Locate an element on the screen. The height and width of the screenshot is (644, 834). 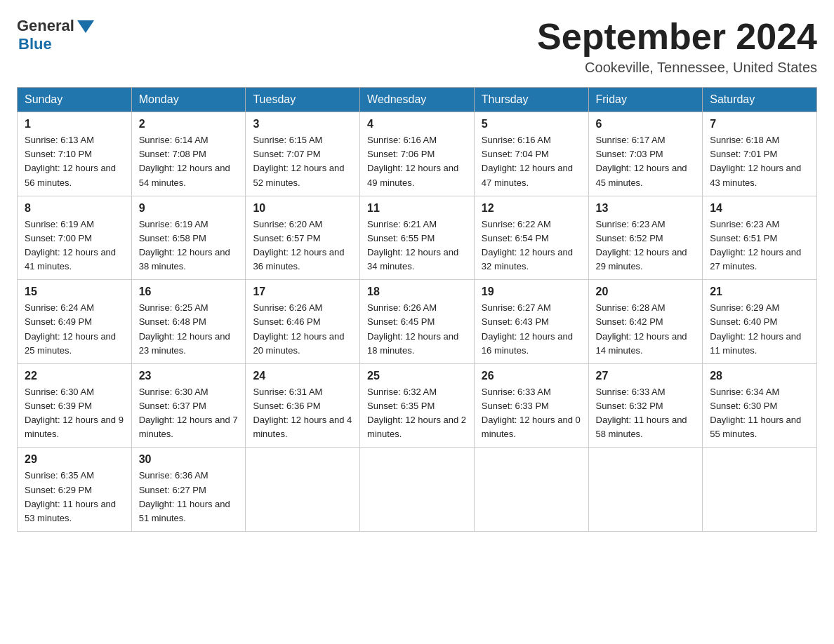
day-number: 12 is located at coordinates (531, 208).